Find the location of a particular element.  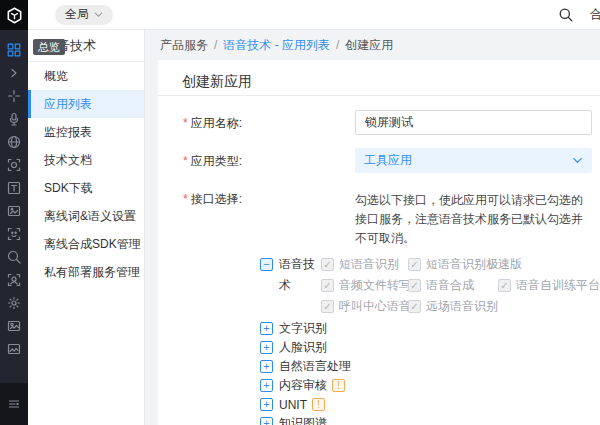

topbar-partial-text: 合 is located at coordinates (595, 14).